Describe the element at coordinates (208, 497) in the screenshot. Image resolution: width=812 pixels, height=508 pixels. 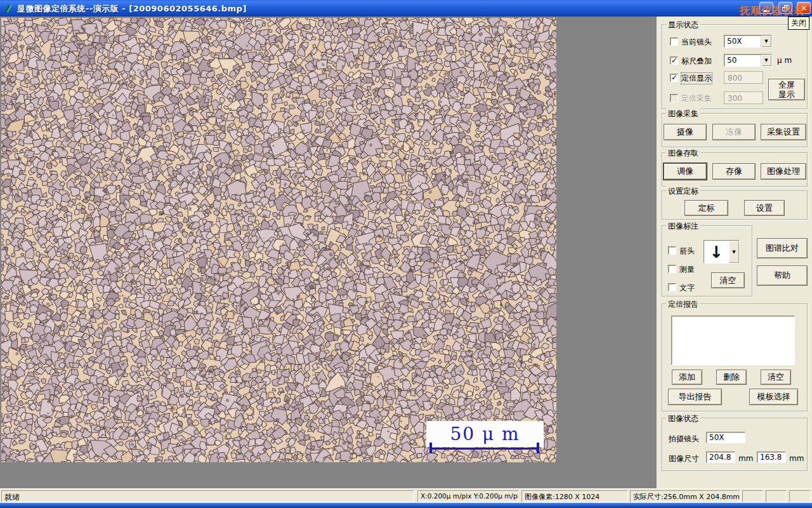
I see `status-ready: 就绪` at that location.